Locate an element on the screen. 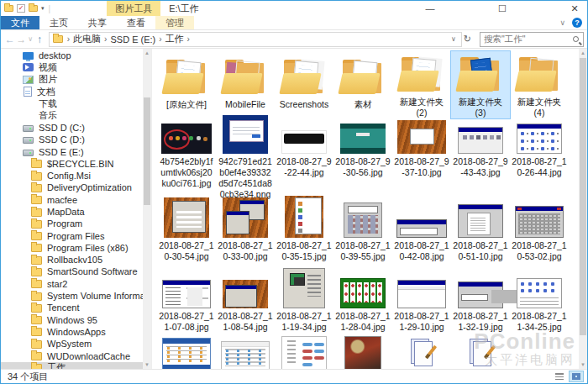 This screenshot has height=384, width=588. file-item: 942c791ed21b0ef4e39332d5d7c451da80cb3e34… is located at coordinates (245, 155).